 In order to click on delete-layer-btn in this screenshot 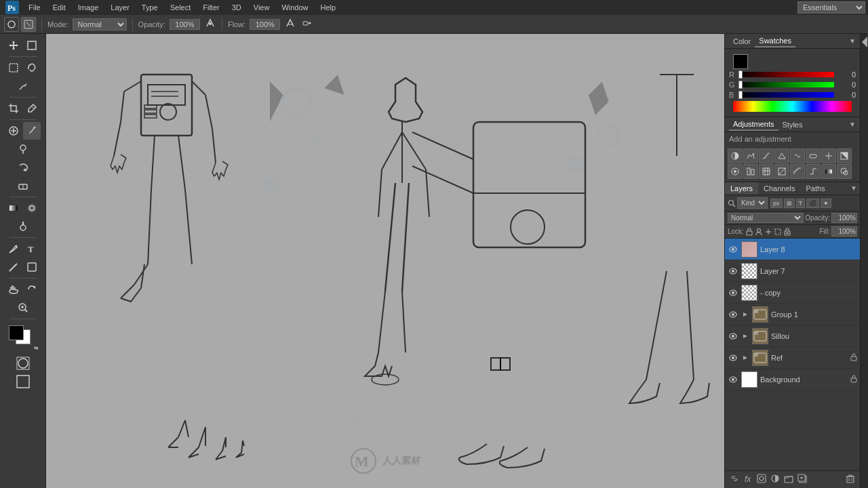, I will do `click(850, 480)`.